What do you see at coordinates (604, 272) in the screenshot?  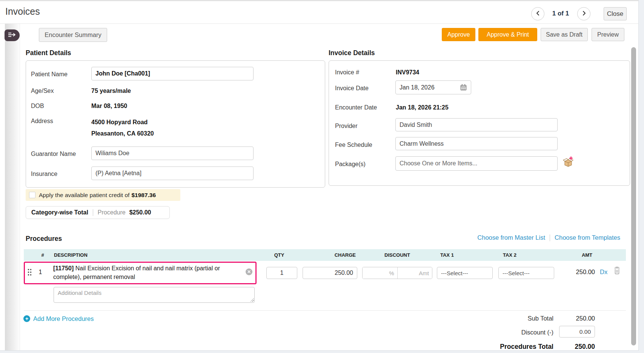 I see `dx-link: Dx` at bounding box center [604, 272].